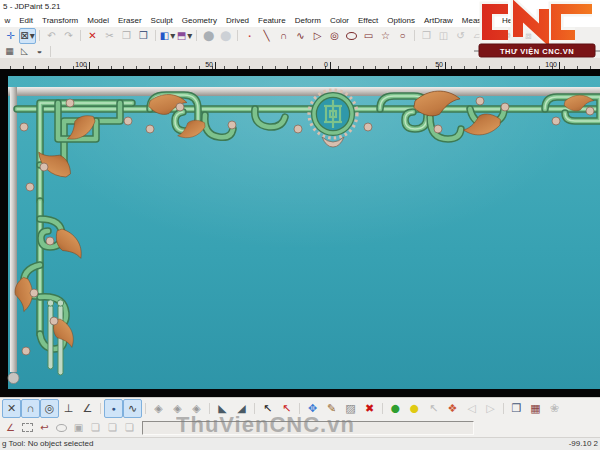 The height and width of the screenshot is (450, 600). What do you see at coordinates (368, 36) in the screenshot?
I see `rect-tool-icon: ▭` at bounding box center [368, 36].